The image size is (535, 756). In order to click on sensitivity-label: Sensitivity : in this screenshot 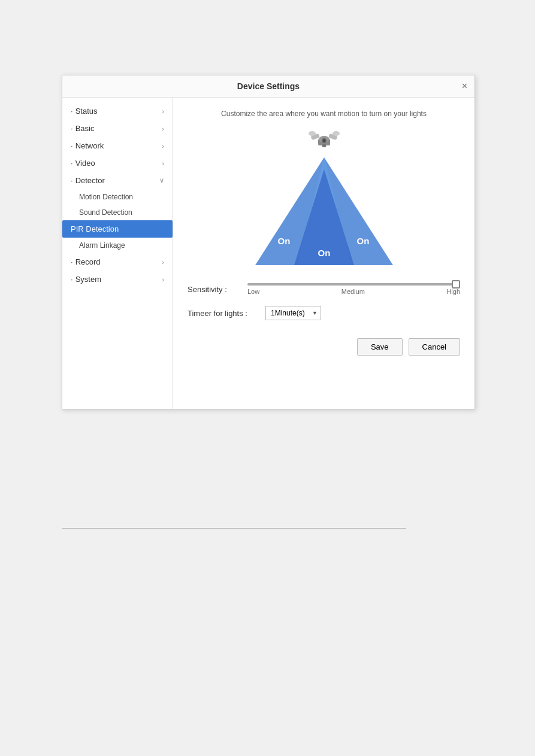, I will do `click(214, 290)`.